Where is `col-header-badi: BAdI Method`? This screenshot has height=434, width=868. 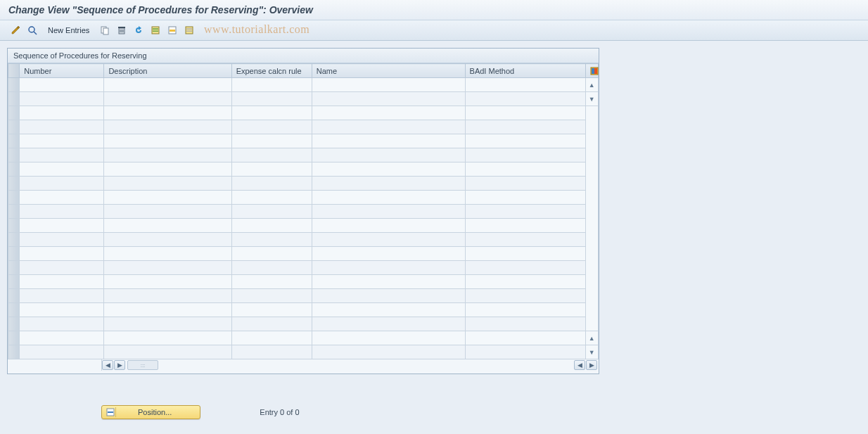
col-header-badi: BAdI Method is located at coordinates (525, 71).